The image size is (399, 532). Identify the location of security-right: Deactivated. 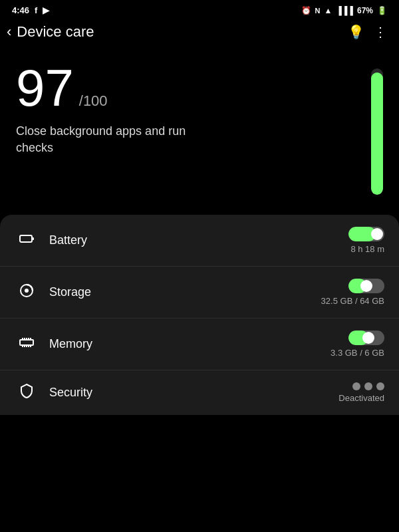
(362, 392).